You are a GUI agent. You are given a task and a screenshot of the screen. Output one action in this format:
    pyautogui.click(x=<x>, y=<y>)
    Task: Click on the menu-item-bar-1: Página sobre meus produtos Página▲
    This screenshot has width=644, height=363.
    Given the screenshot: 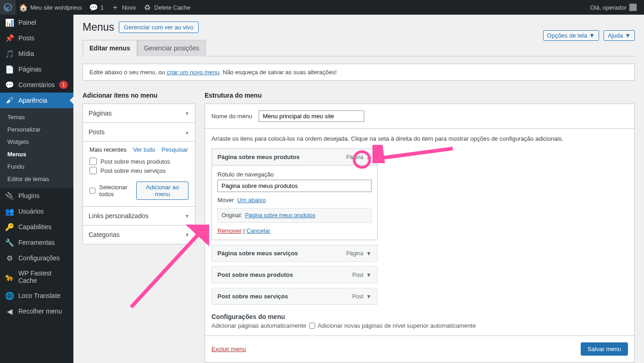 What is the action you would take?
    pyautogui.click(x=294, y=157)
    